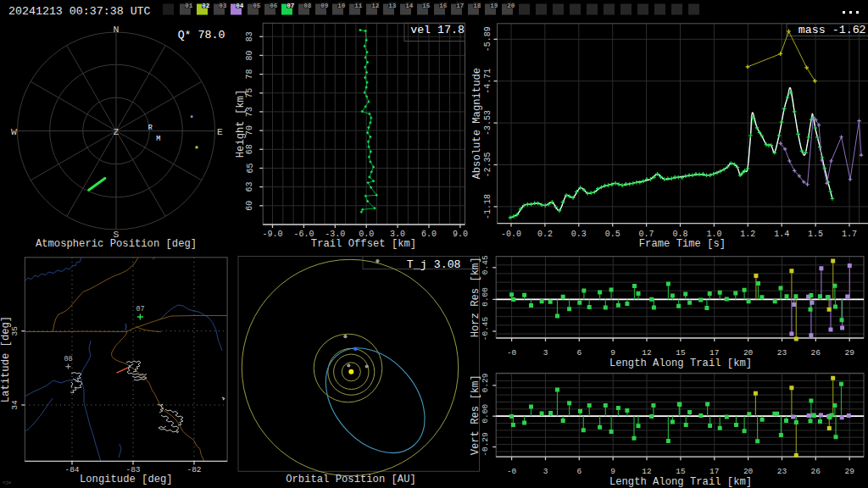  Describe the element at coordinates (488, 123) in the screenshot. I see `svg-text: -3.53` at that location.